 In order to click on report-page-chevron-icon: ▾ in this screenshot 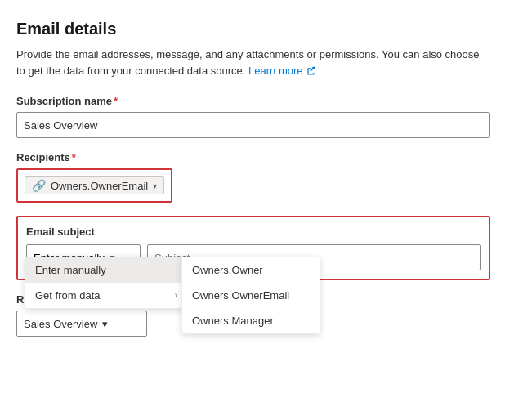, I will do `click(105, 324)`.